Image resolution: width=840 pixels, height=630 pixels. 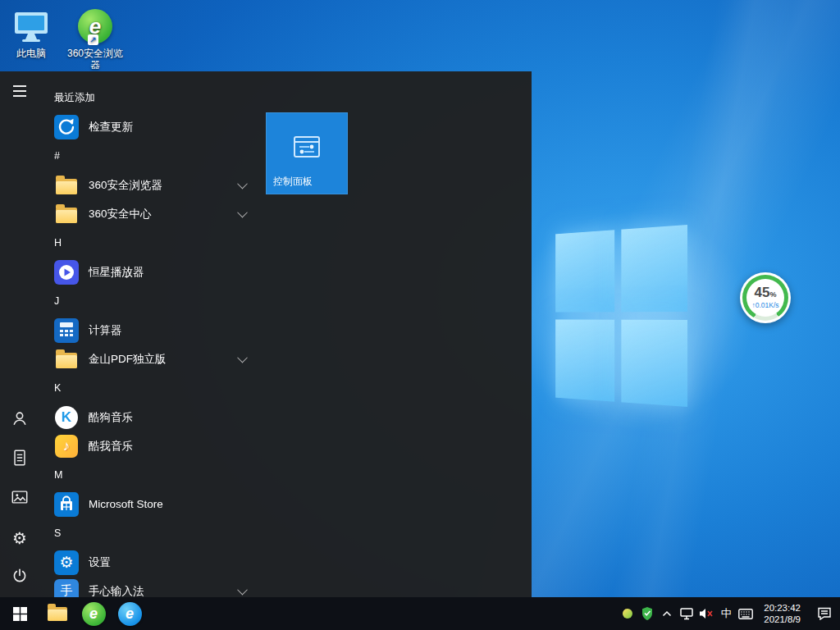 I want to click on action-center-button, so click(x=824, y=614).